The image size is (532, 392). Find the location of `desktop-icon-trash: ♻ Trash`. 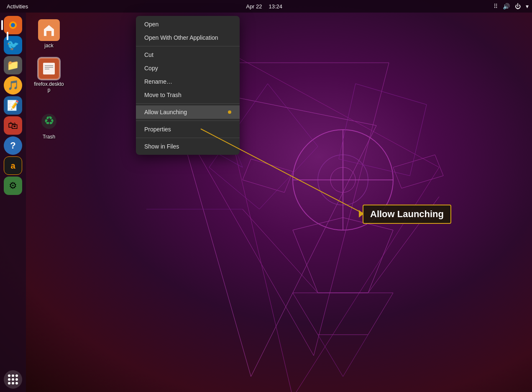

desktop-icon-trash: ♻ Trash is located at coordinates (49, 125).